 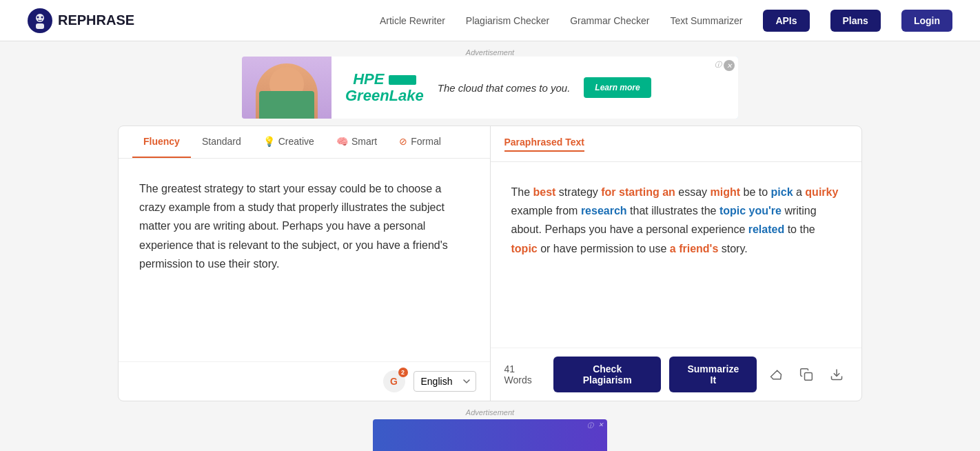 What do you see at coordinates (161, 141) in the screenshot?
I see `tab-fluency-label: Fluency` at bounding box center [161, 141].